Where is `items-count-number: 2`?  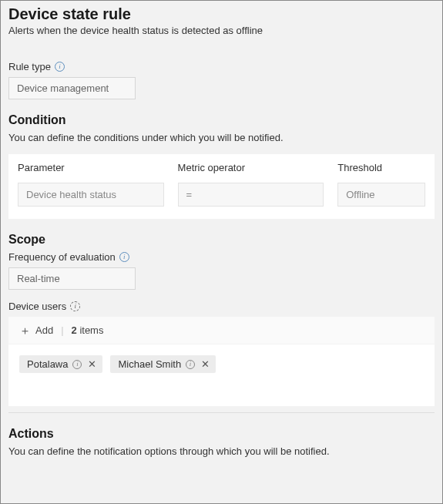
items-count-number: 2 is located at coordinates (74, 330).